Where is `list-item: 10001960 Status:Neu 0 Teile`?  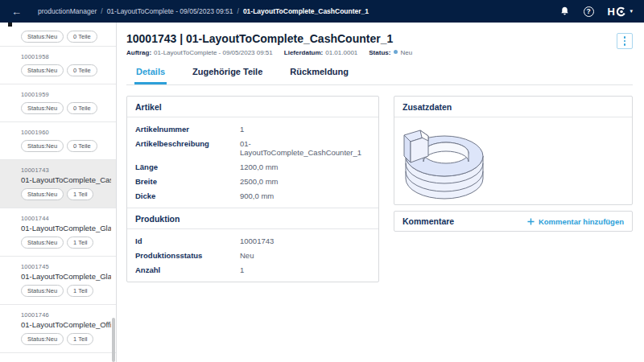
list-item: 10001960 Status:Neu 0 Teile is located at coordinates (58, 142).